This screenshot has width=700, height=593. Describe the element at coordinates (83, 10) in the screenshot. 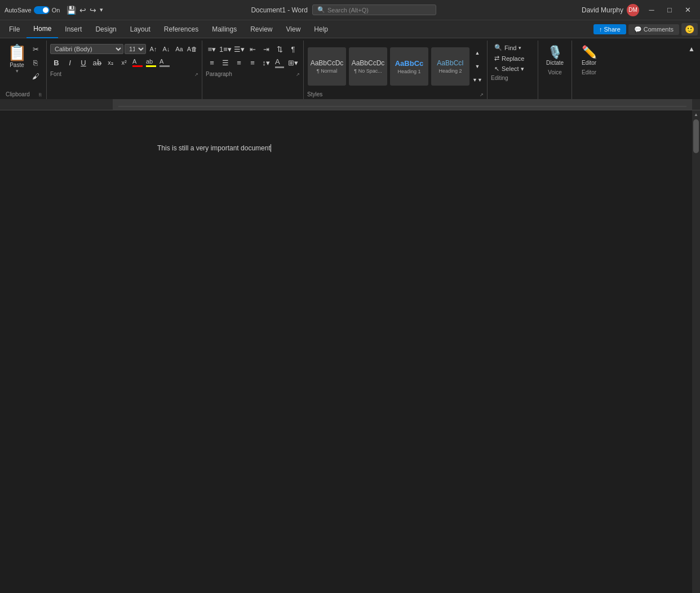

I see `undo-icon: ↩` at that location.